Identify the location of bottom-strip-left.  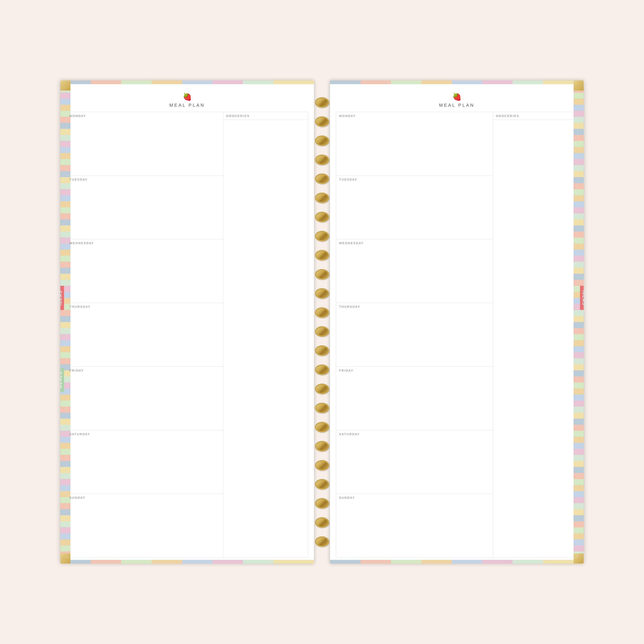
(187, 562).